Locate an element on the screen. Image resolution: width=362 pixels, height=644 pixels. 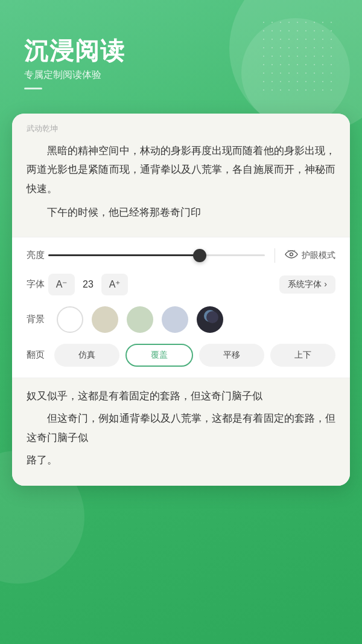
moon-icon is located at coordinates (212, 317).